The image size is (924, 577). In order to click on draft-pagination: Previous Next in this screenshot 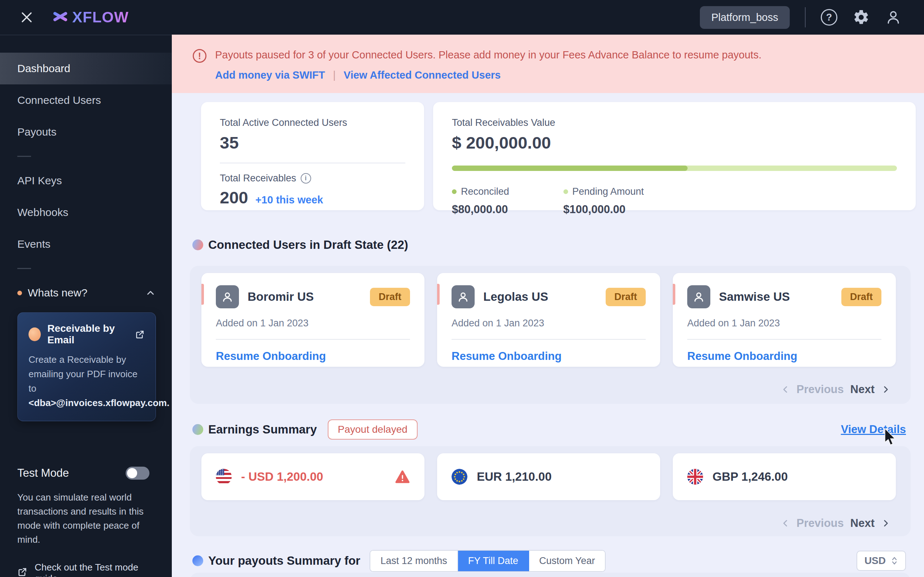, I will do `click(835, 390)`.